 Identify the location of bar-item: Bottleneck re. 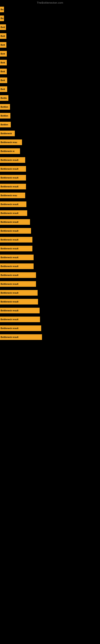
(10, 151).